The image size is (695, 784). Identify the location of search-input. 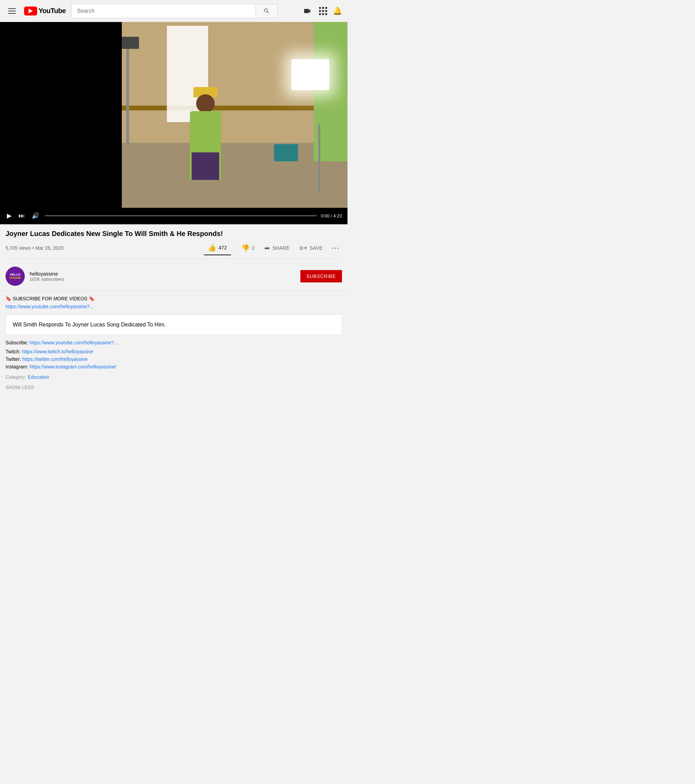
(163, 11).